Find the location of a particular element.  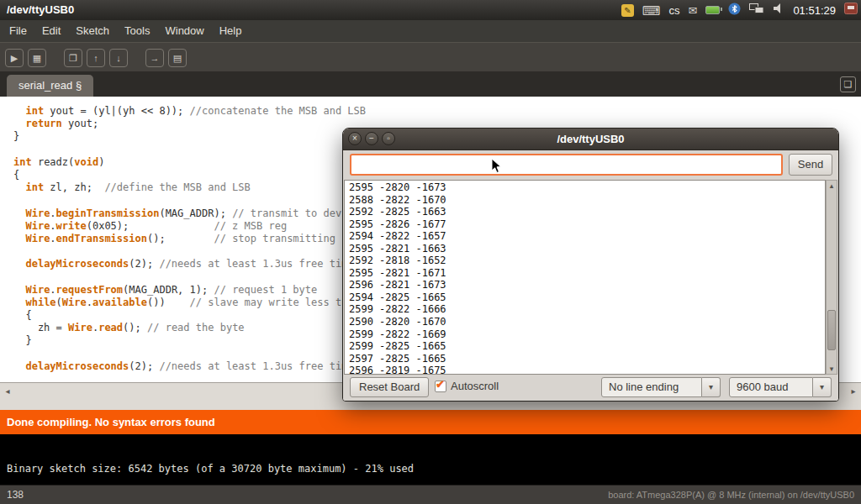

menu-item-window: Window is located at coordinates (184, 31).